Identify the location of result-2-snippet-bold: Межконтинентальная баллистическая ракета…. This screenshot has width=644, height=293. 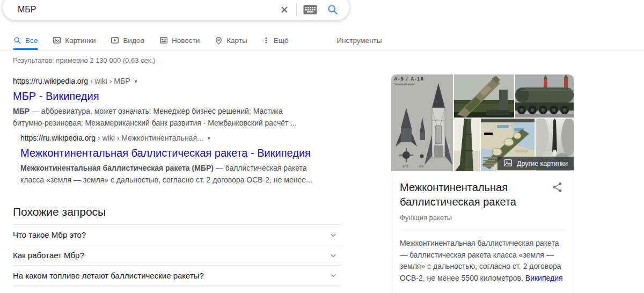
(117, 168).